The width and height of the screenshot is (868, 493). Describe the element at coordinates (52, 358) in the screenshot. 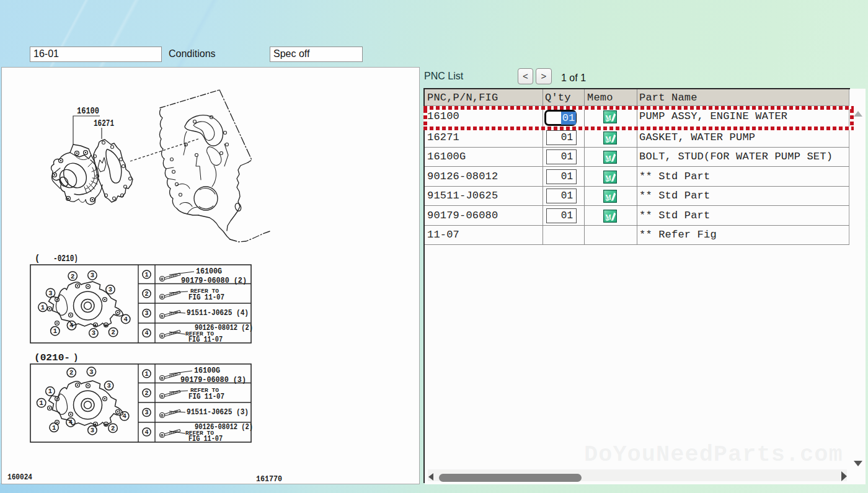

I see `svg-text: (0210-` at that location.